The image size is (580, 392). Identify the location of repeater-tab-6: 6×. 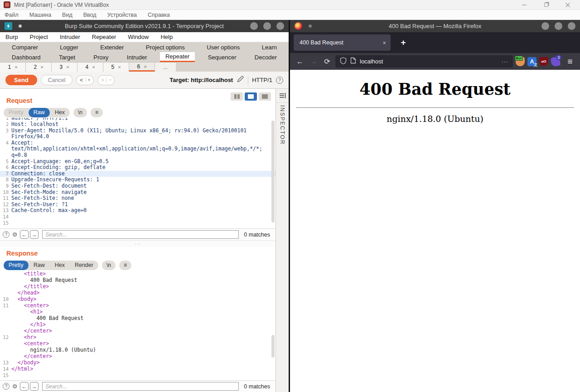
(142, 67).